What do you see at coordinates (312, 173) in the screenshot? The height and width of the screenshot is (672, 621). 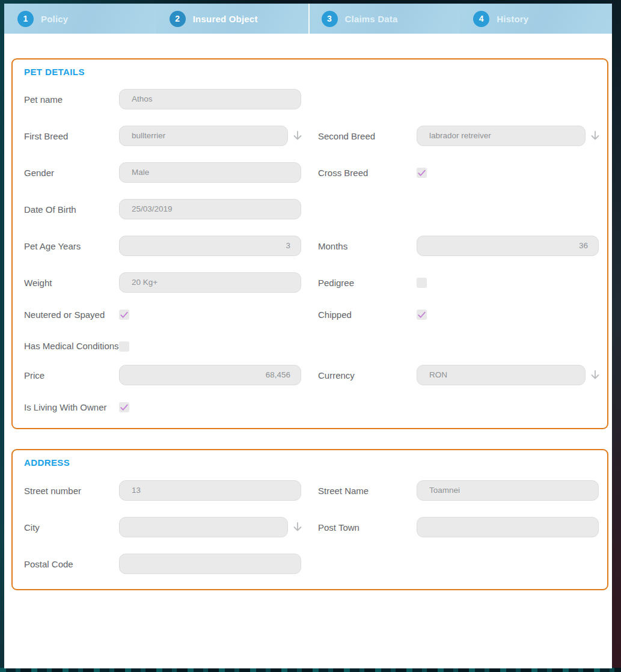 I see `form-row: Gender Male Cross Breed` at bounding box center [312, 173].